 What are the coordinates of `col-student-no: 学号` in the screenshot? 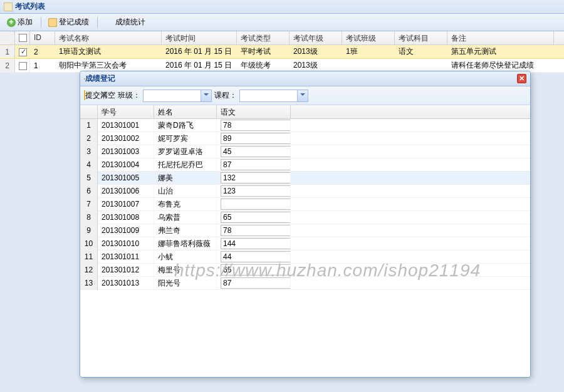 It's located at (126, 111).